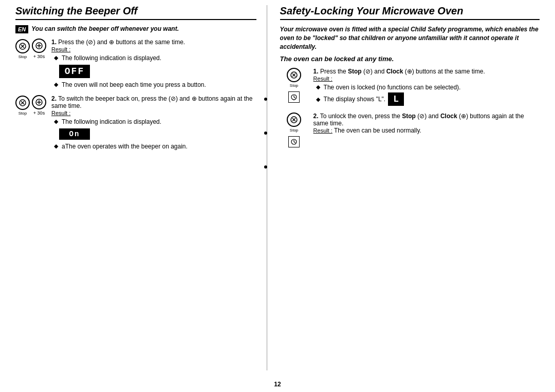 Image resolution: width=555 pixels, height=392 pixels. Describe the element at coordinates (22, 29) in the screenshot. I see `en-badge: EN` at that location.